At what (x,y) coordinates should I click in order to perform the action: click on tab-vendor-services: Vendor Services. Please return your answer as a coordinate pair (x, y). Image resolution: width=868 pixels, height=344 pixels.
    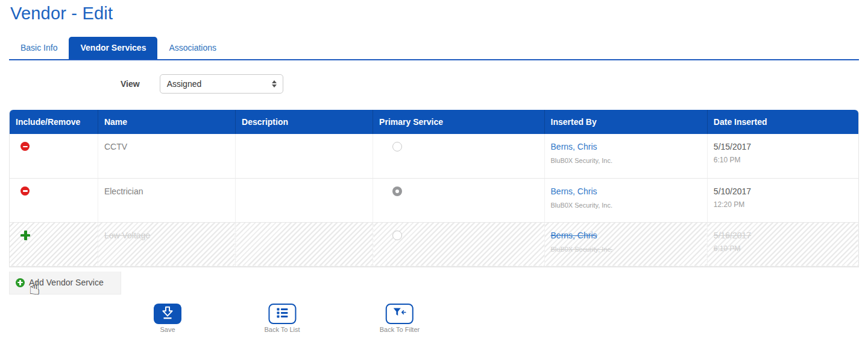
    Looking at the image, I should click on (113, 48).